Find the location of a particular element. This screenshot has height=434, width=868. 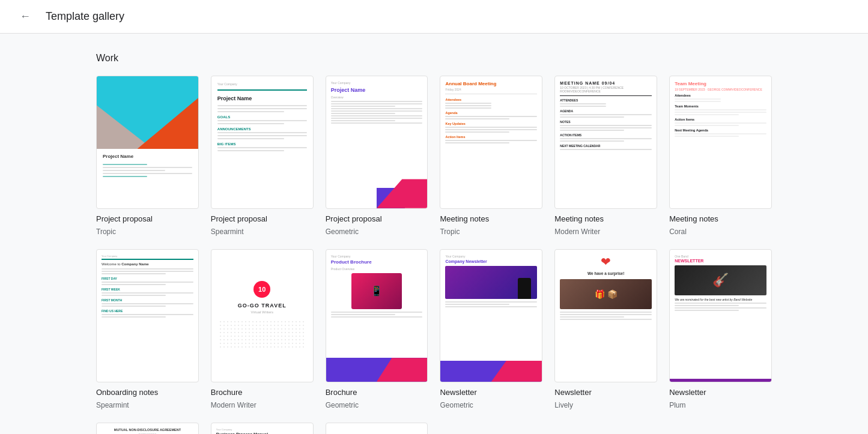

template-thumbnail: Team Meeting 19 SEPTEMBER 2023 · GEORGE … is located at coordinates (721, 142).